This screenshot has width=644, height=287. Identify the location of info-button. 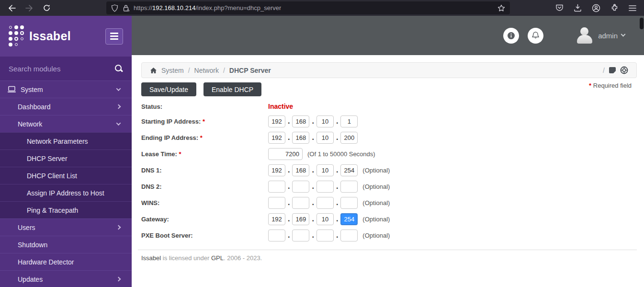
(511, 35).